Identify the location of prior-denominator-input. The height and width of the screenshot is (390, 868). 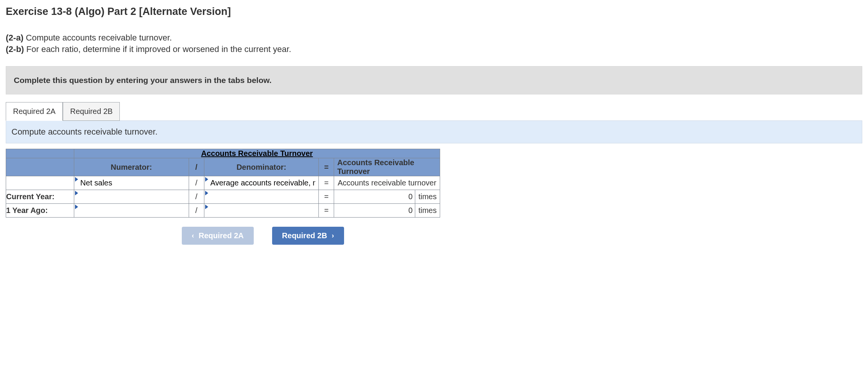
(262, 210).